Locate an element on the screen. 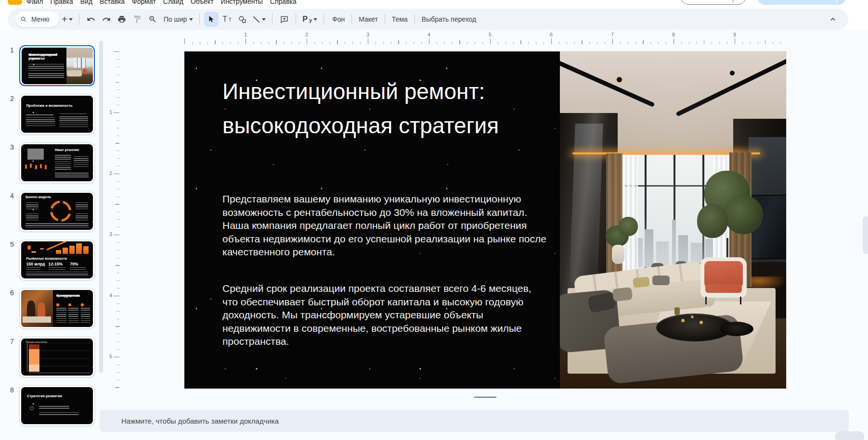  paint-format-button is located at coordinates (137, 19).